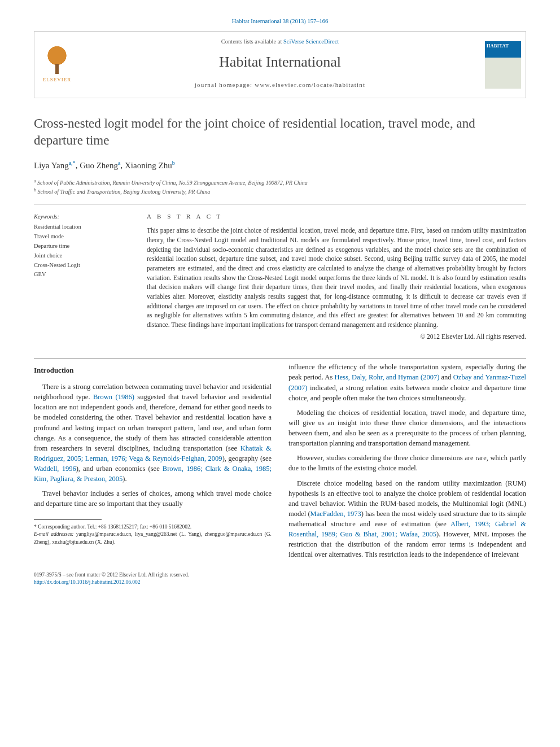 This screenshot has width=560, height=747. What do you see at coordinates (82, 265) in the screenshot?
I see `keyword-5: Cross-Nested Logit` at bounding box center [82, 265].